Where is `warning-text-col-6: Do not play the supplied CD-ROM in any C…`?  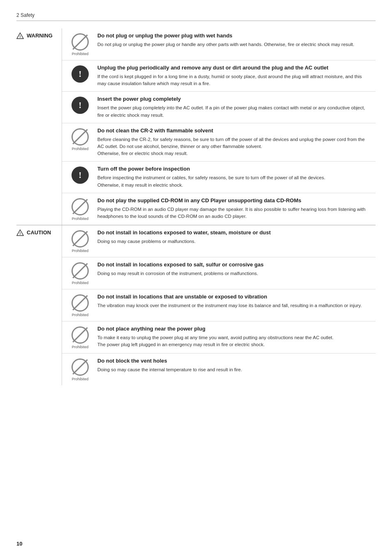 warning-text-col-6: Do not play the supplied CD-ROM in any C… is located at coordinates (235, 209).